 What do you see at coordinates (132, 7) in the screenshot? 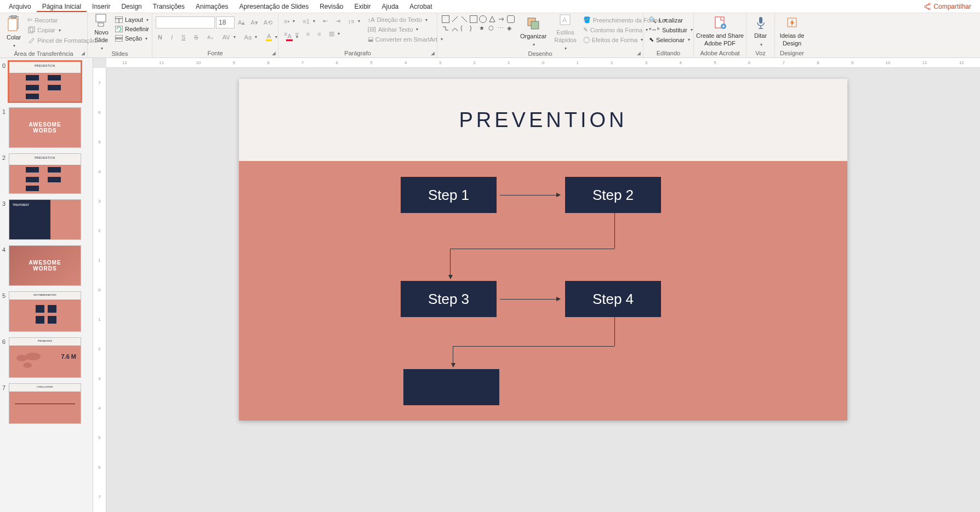
I see `menu-design: Design` at bounding box center [132, 7].